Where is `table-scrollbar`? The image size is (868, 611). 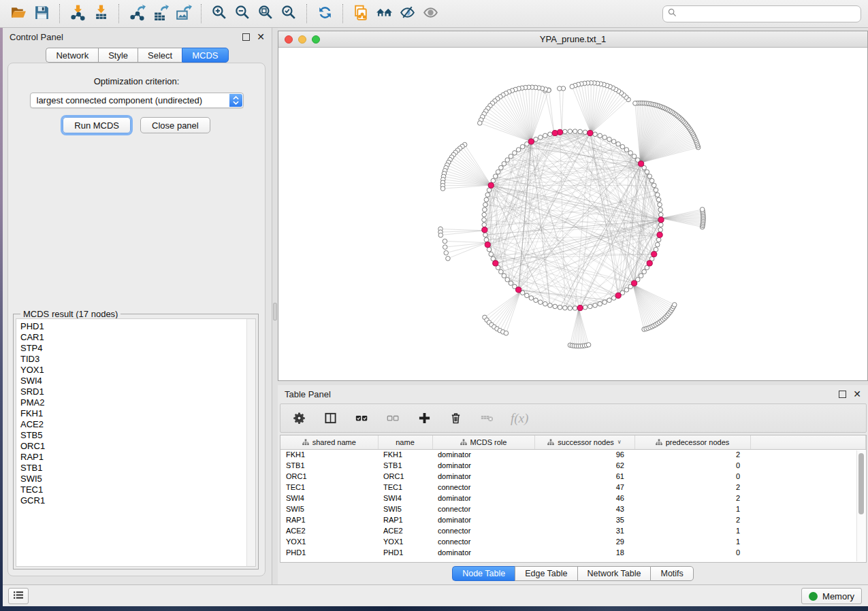
table-scrollbar is located at coordinates (861, 506).